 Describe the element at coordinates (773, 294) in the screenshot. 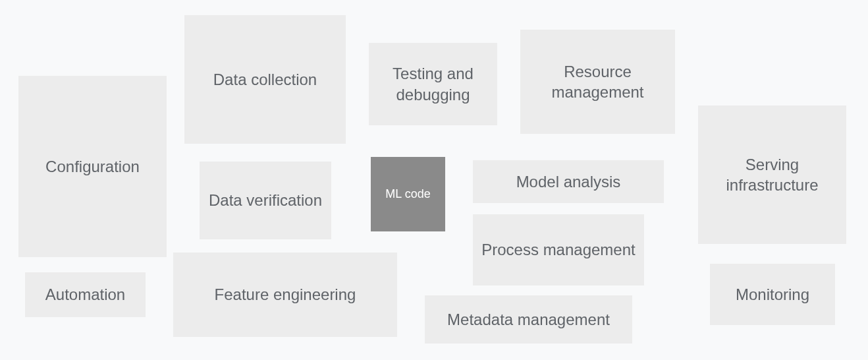

I see `box-monitoring: Monitoring` at that location.